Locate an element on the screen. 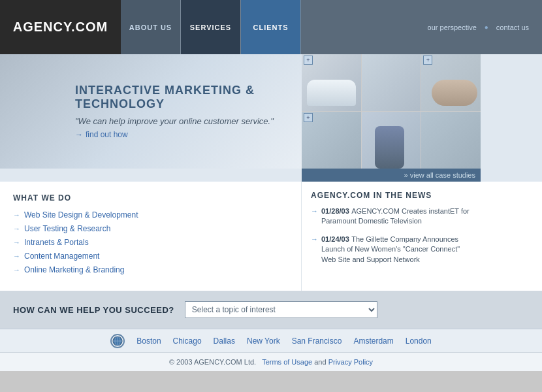 The image size is (542, 392). nav-about: ABOUT US is located at coordinates (151, 27).